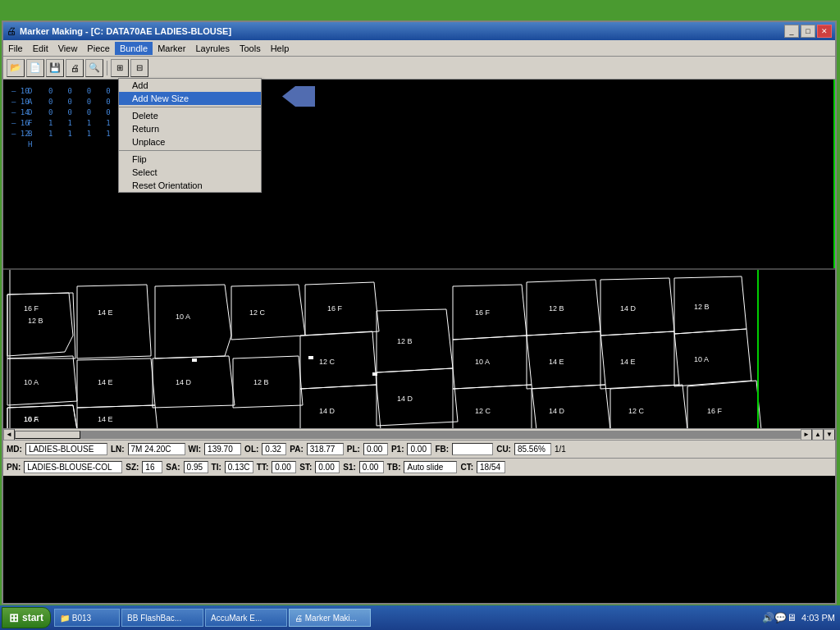 The height and width of the screenshot is (630, 840). What do you see at coordinates (430, 468) in the screenshot?
I see `tb-value` at bounding box center [430, 468].